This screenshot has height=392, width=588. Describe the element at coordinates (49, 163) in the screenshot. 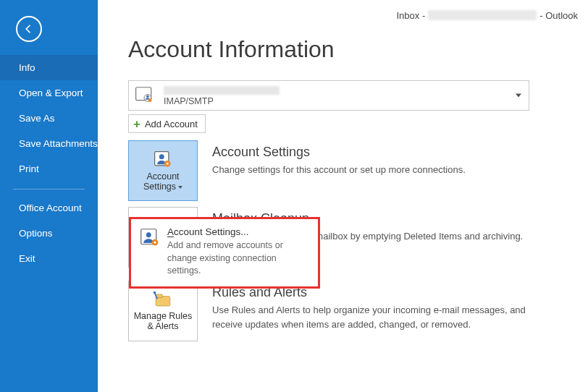

I see `sidebar-nav: Info Open & Export Save As Save Attachme…` at that location.